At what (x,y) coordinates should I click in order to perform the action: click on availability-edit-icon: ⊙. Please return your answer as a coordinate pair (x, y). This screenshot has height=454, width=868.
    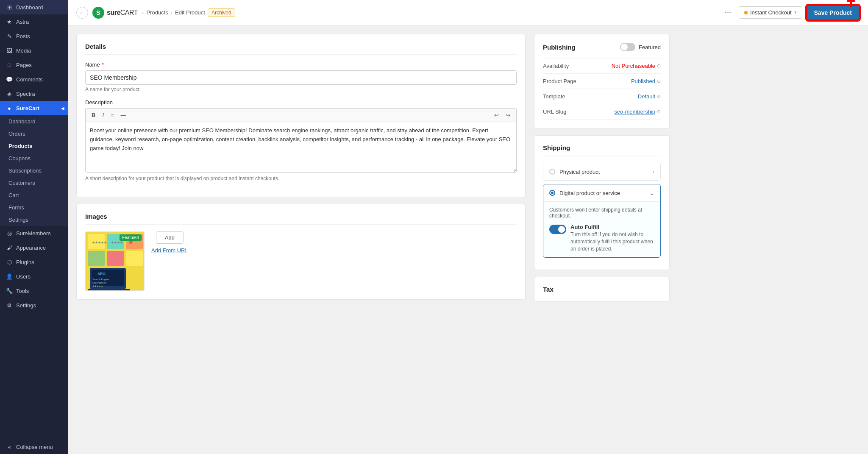
    Looking at the image, I should click on (659, 66).